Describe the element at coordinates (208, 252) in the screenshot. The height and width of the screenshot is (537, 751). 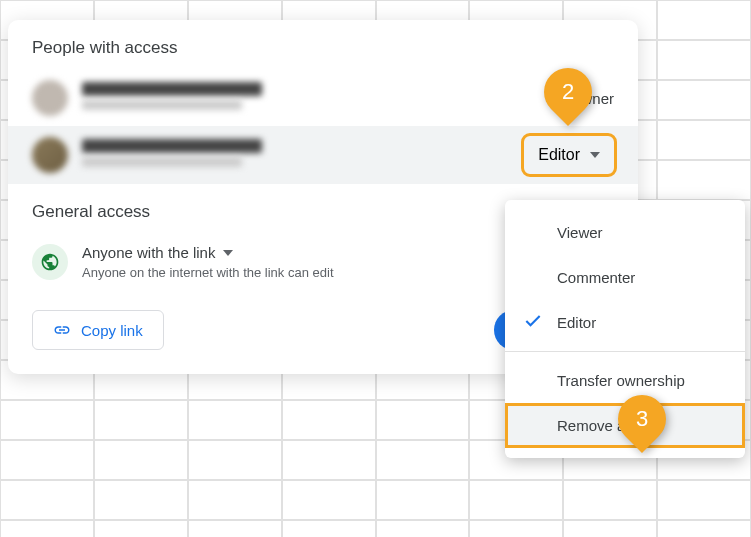
I see `general-access-selector: Anyone with the link` at that location.